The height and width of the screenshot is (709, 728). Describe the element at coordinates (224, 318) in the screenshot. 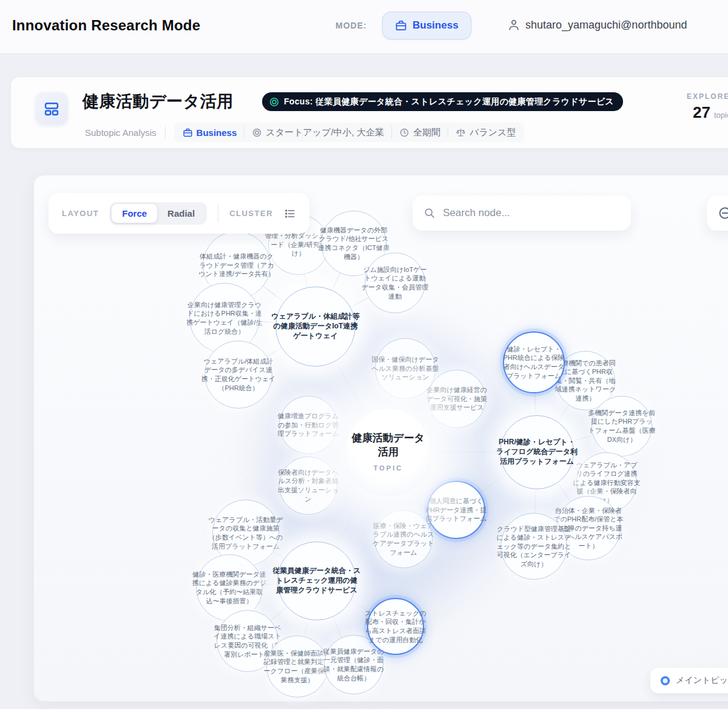

I see `graph-node-label: 企業向け健康管理クラウドにおけるPHR収集・連携ゲートウェイ（健診/生活ログ統合…` at that location.